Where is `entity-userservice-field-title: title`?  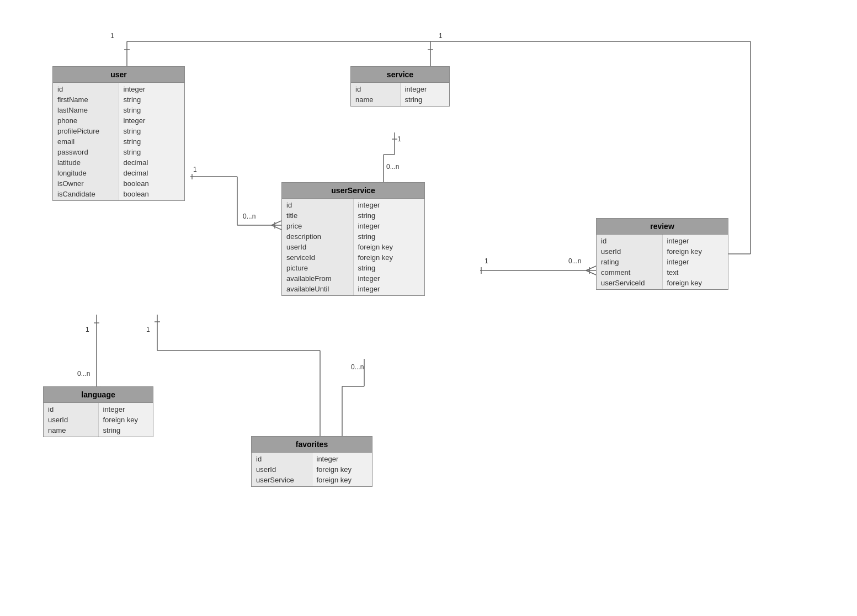 entity-userservice-field-title: title is located at coordinates (318, 215).